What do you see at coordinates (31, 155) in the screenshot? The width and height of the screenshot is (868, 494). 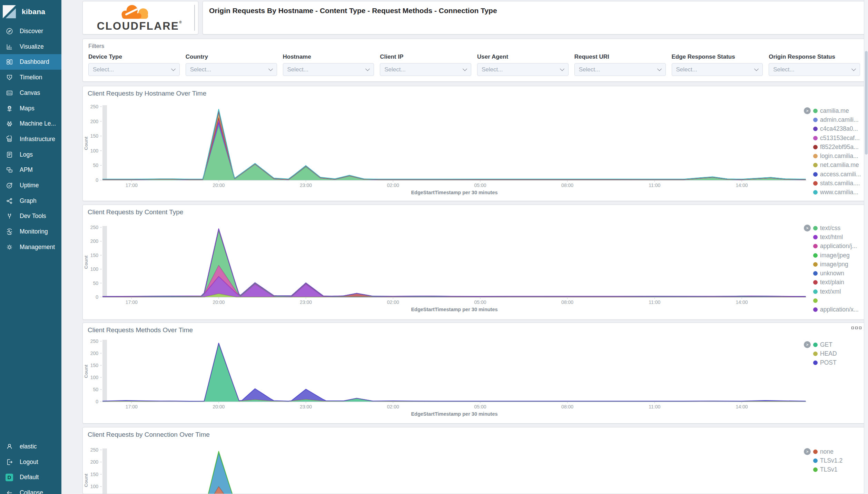 I see `sidebar-item-logs: Logs` at bounding box center [31, 155].